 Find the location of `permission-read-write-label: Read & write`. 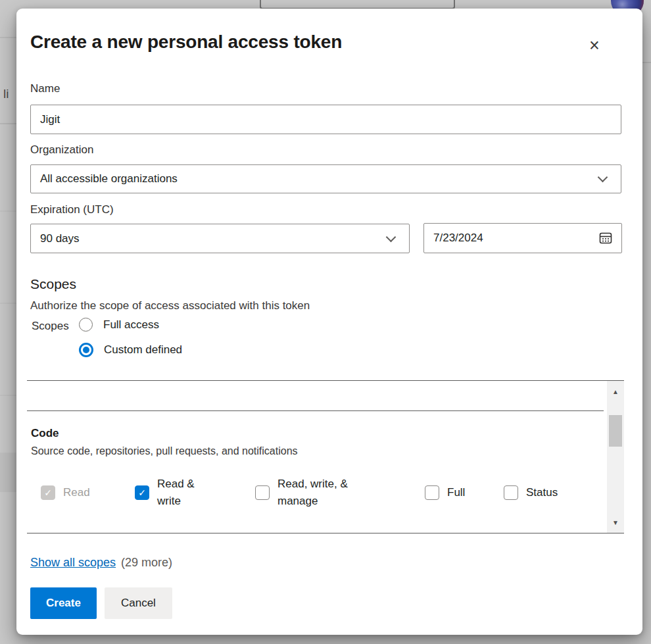

permission-read-write-label: Read & write is located at coordinates (180, 493).